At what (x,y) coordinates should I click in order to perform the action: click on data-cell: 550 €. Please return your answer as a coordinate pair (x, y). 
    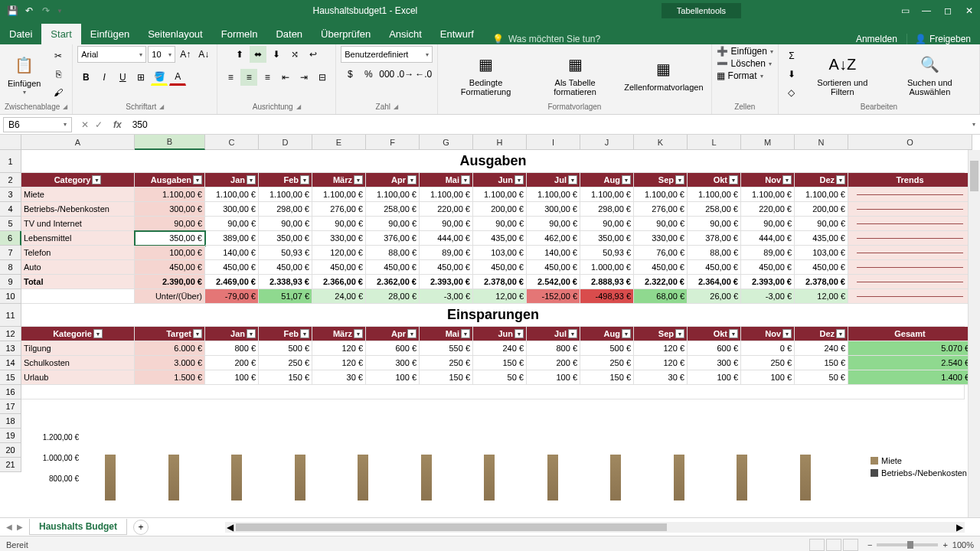
    Looking at the image, I should click on (446, 349).